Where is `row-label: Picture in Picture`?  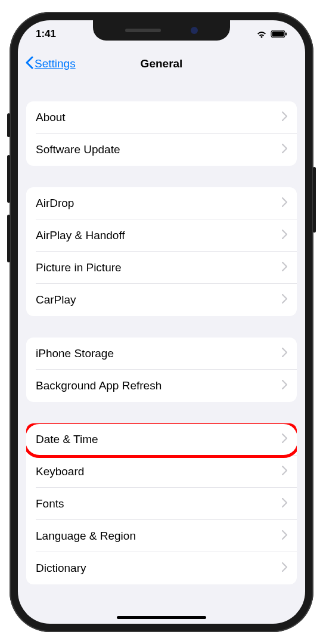 row-label: Picture in Picture is located at coordinates (79, 268).